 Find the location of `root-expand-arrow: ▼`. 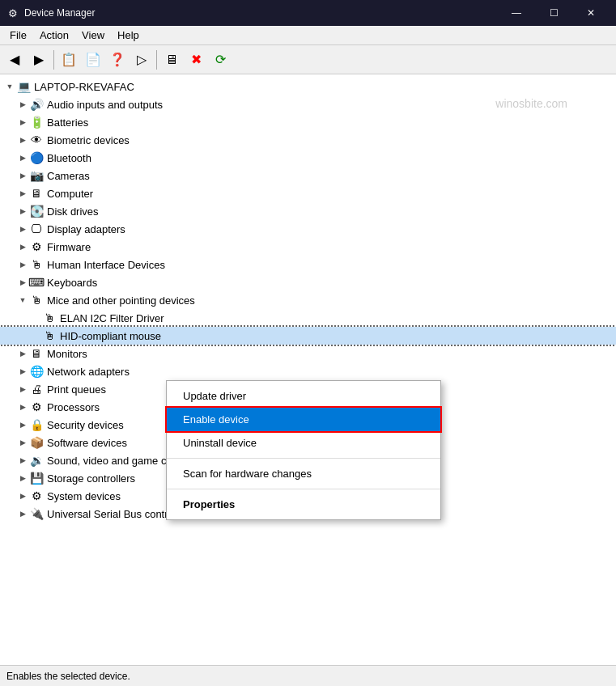

root-expand-arrow: ▼ is located at coordinates (10, 87).